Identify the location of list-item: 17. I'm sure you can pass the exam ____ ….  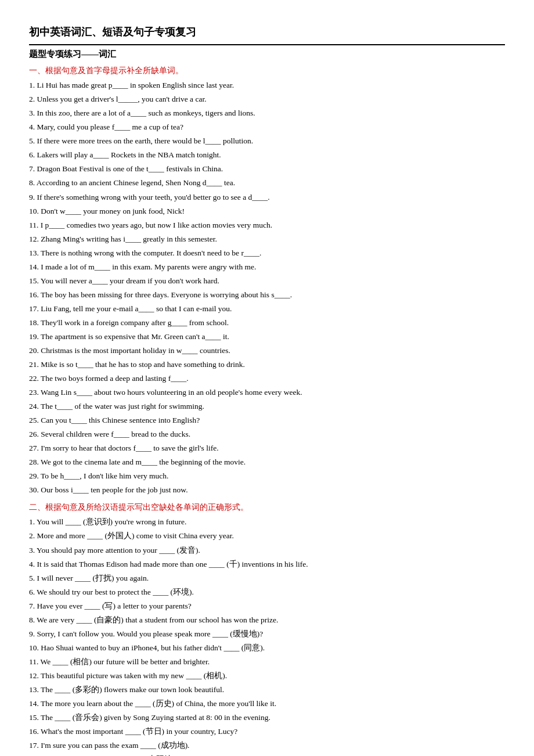
(267, 746).